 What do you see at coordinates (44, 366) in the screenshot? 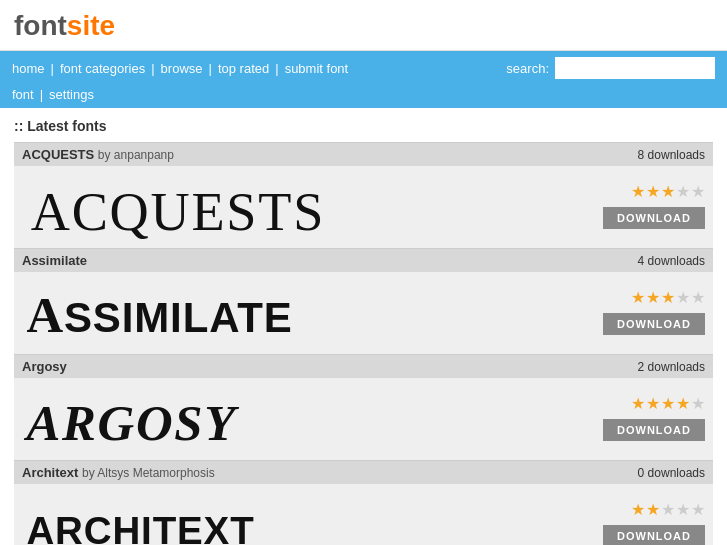
I see `font-name: Argosy` at bounding box center [44, 366].